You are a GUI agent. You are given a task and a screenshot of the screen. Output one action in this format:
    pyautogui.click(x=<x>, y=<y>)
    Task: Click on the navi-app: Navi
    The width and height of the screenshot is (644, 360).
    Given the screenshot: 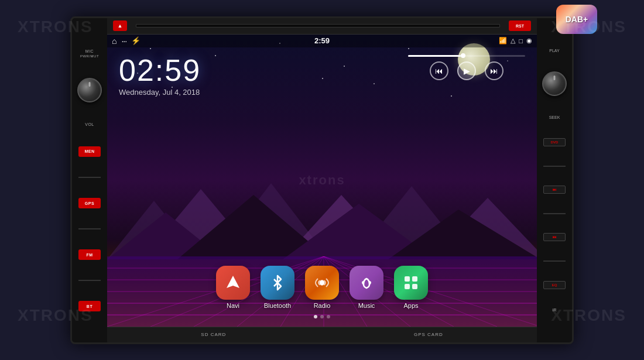 What is the action you would take?
    pyautogui.click(x=233, y=287)
    